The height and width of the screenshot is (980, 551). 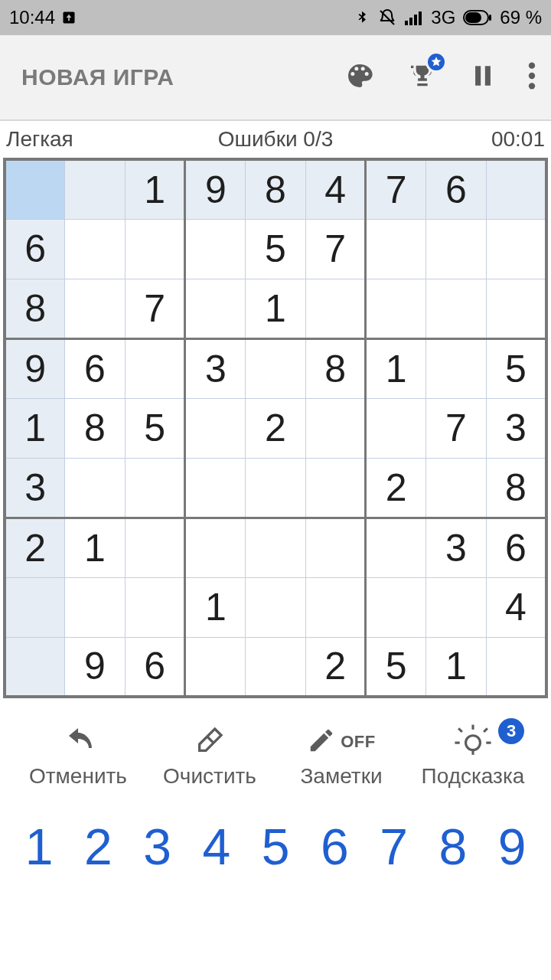 What do you see at coordinates (422, 77) in the screenshot?
I see `achievements-button` at bounding box center [422, 77].